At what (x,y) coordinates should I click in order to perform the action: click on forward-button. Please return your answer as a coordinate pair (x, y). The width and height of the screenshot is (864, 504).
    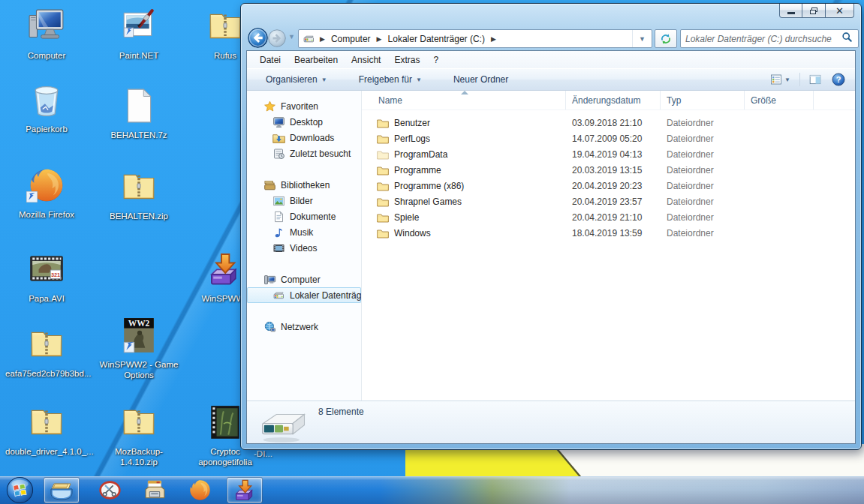
    Looking at the image, I should click on (277, 38).